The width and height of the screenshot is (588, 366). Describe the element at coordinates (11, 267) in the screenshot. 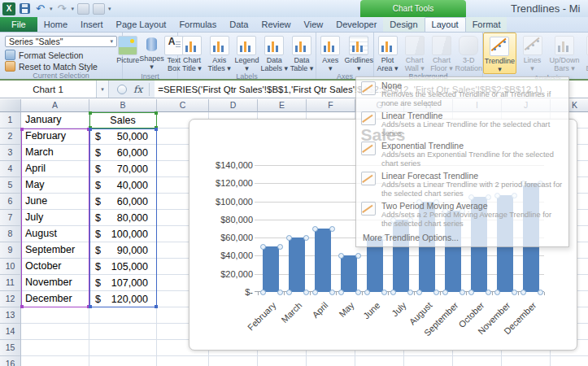

I see `row-header-10: 10` at that location.